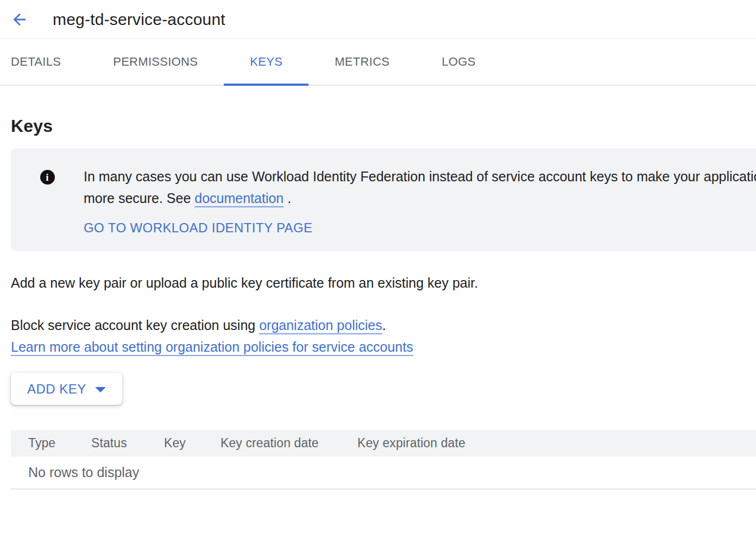 This screenshot has height=533, width=756. Describe the element at coordinates (557, 443) in the screenshot. I see `column-header-key-expiration-date: Key expiration date` at that location.